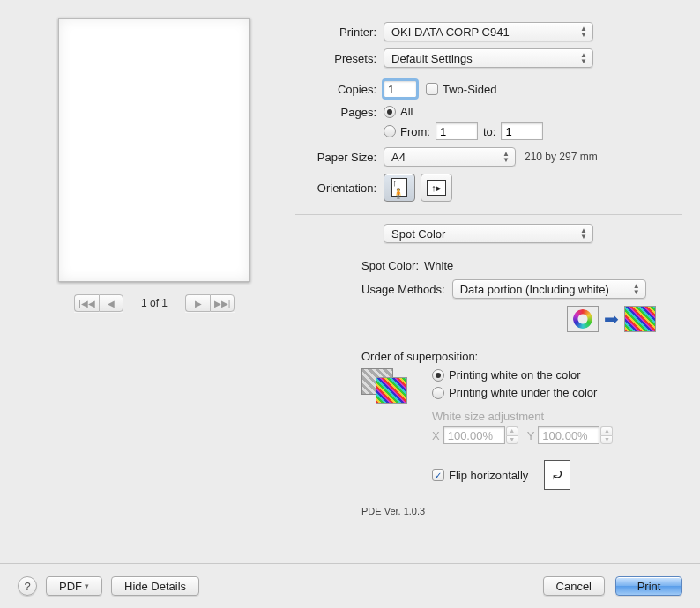  I want to click on paper-size-value: A4, so click(398, 157).